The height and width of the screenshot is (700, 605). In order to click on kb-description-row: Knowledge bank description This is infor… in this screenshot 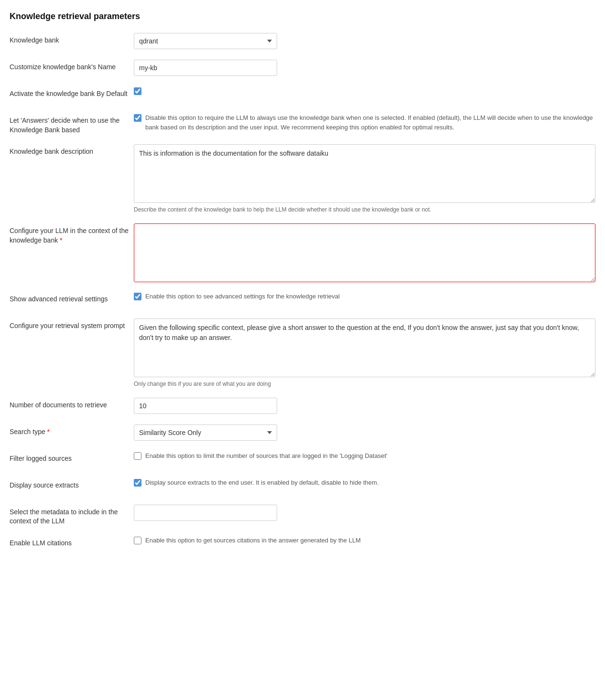, I will do `click(302, 179)`.